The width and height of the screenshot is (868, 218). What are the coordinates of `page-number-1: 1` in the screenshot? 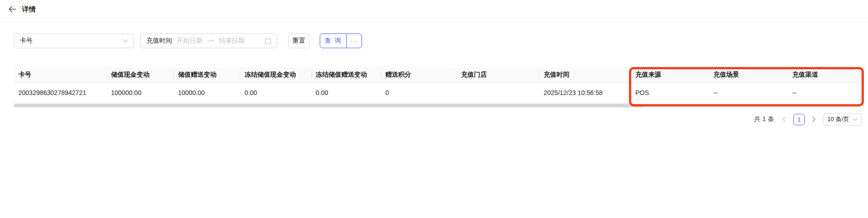 It's located at (799, 119).